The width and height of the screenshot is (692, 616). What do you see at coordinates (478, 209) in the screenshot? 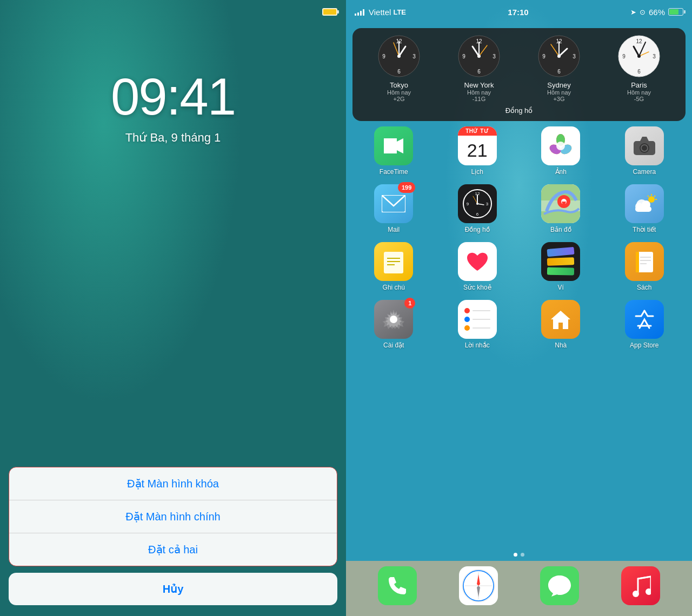
I see `app-clock: 12 3 6 9 Đồng hồ` at bounding box center [478, 209].